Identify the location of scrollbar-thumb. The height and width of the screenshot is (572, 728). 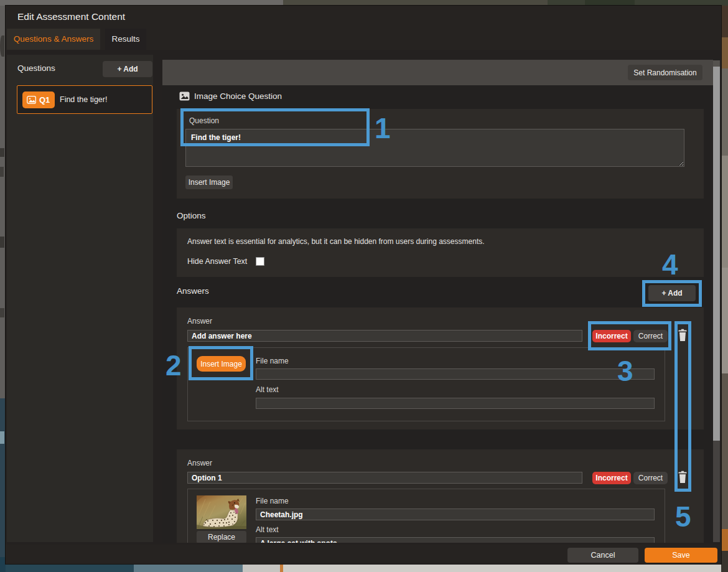
(717, 254).